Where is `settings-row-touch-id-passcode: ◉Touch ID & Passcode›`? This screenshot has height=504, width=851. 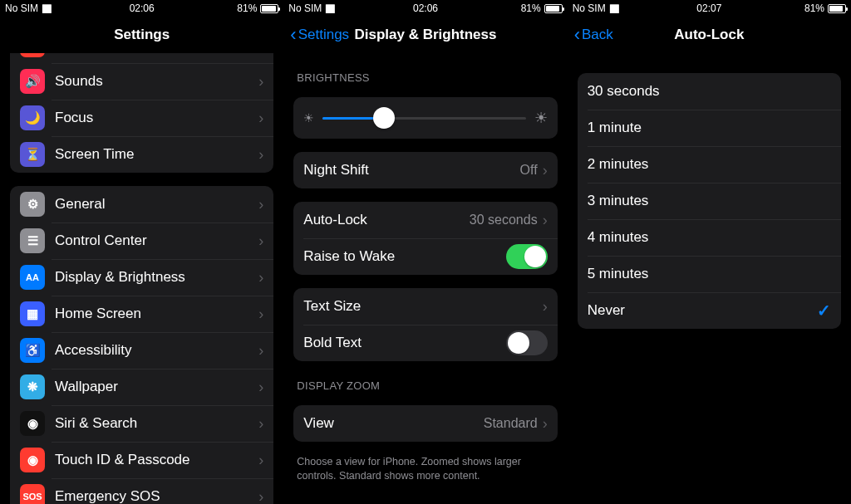 settings-row-touch-id-passcode: ◉Touch ID & Passcode› is located at coordinates (141, 460).